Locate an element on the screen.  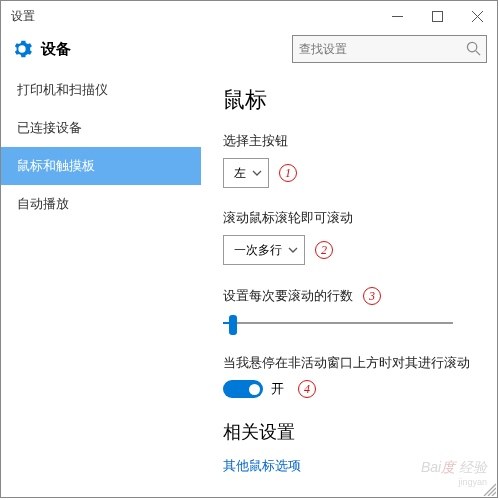
inactive-scroll-toggle is located at coordinates (243, 389).